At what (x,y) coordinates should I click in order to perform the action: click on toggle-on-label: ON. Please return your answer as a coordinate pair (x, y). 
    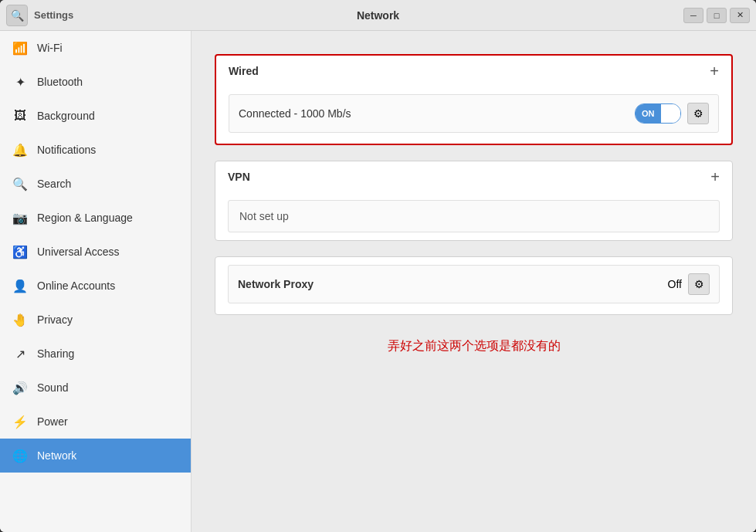
    Looking at the image, I should click on (649, 114).